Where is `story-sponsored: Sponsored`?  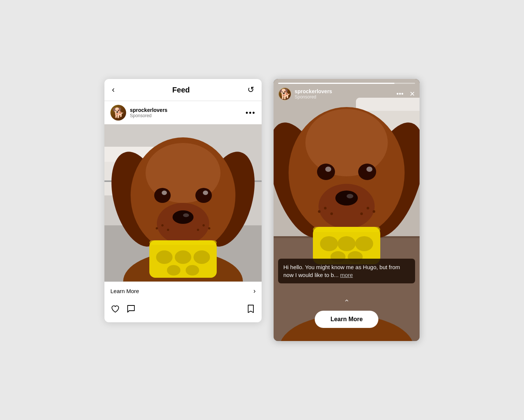
story-sponsored: Sponsored is located at coordinates (313, 97).